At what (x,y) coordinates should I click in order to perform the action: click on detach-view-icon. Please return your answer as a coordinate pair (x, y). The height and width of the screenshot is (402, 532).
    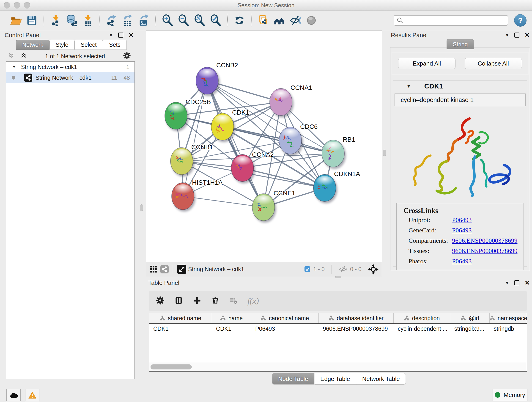
    Looking at the image, I should click on (182, 269).